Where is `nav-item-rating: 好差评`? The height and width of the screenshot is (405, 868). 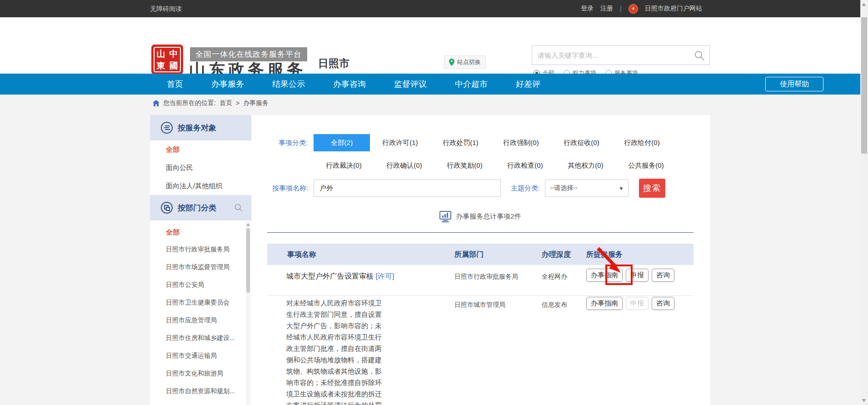
nav-item-rating: 好差评 is located at coordinates (528, 84).